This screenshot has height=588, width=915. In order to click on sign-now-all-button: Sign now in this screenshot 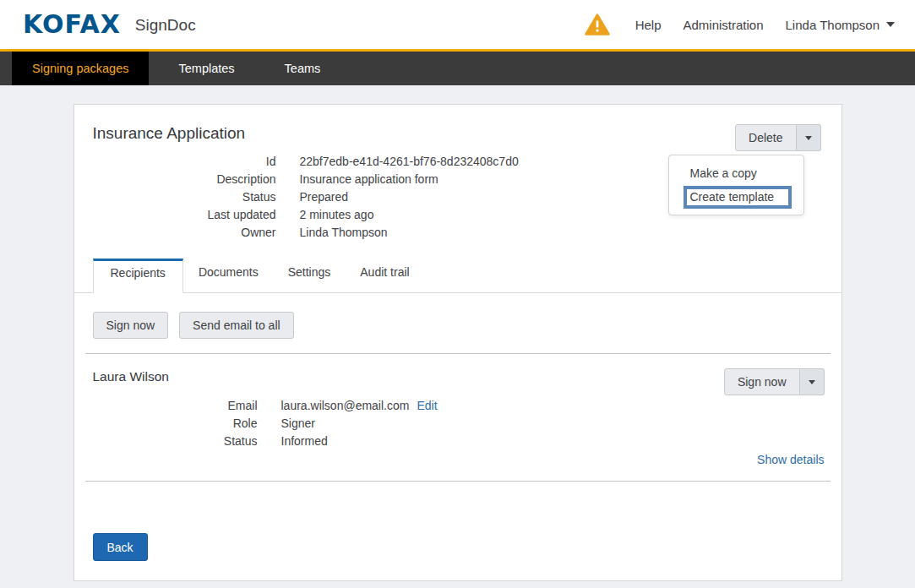, I will do `click(131, 325)`.